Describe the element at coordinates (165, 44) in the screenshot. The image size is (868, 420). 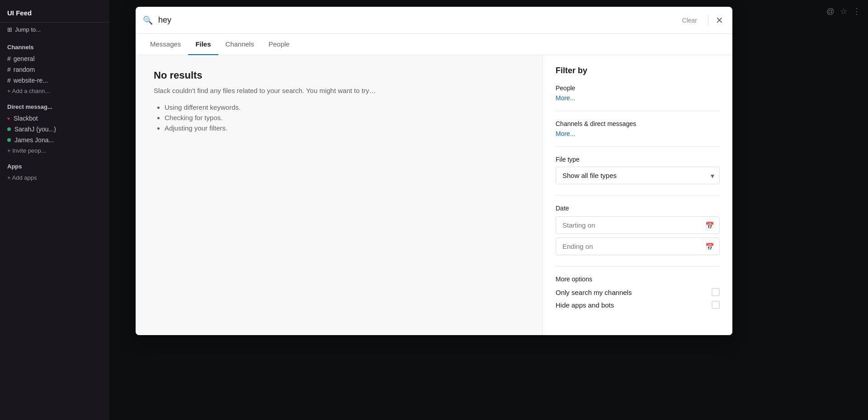
I see `tab-messages: Messages` at that location.